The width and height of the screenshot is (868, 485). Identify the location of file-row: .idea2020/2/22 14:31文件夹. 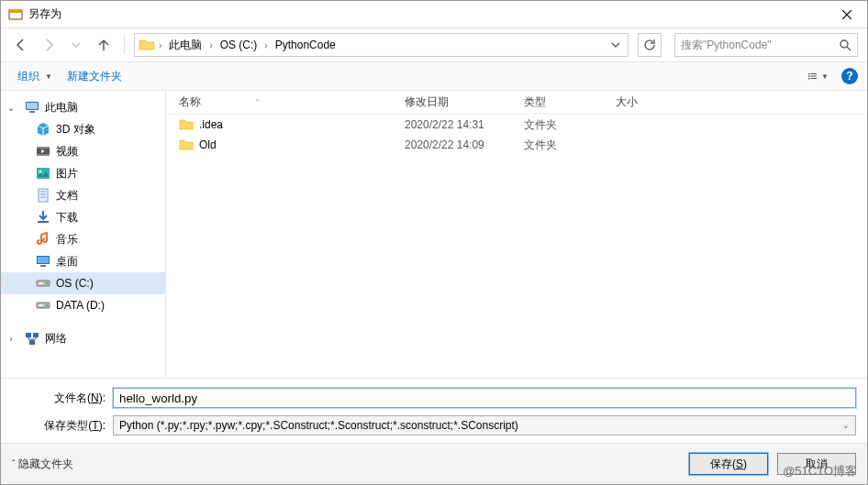
(517, 125).